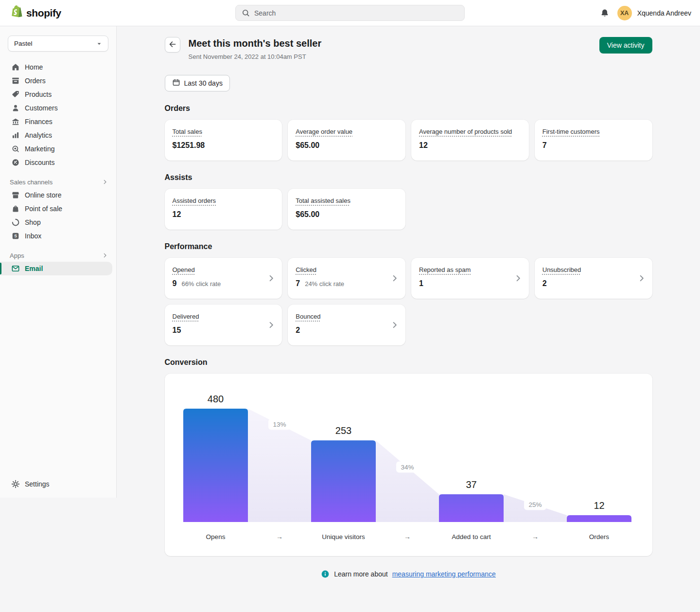  I want to click on view-activity-button: View activity, so click(626, 45).